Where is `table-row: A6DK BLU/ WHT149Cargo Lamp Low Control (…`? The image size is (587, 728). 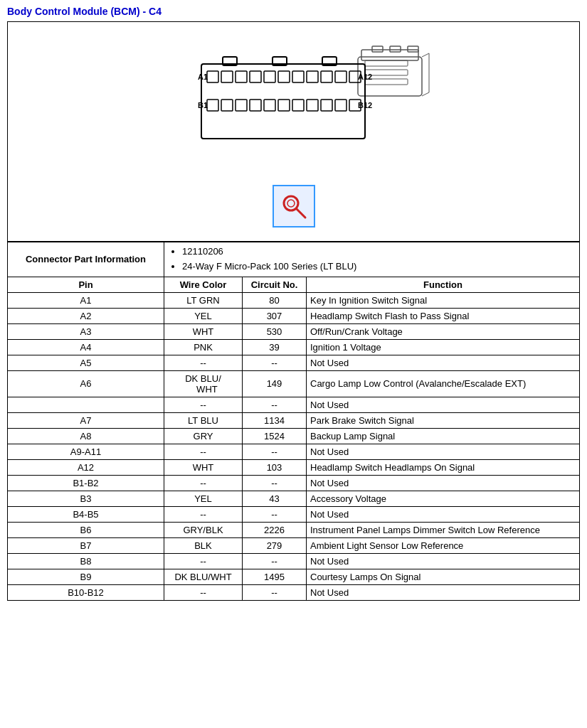
table-row: A6DK BLU/ WHT149Cargo Lamp Low Control (… is located at coordinates (294, 384).